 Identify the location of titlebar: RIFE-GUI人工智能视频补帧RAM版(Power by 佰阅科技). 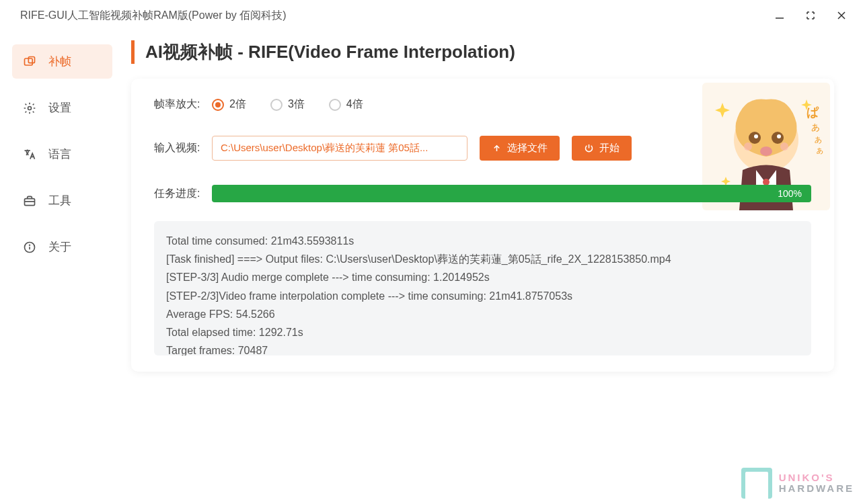
(430, 15).